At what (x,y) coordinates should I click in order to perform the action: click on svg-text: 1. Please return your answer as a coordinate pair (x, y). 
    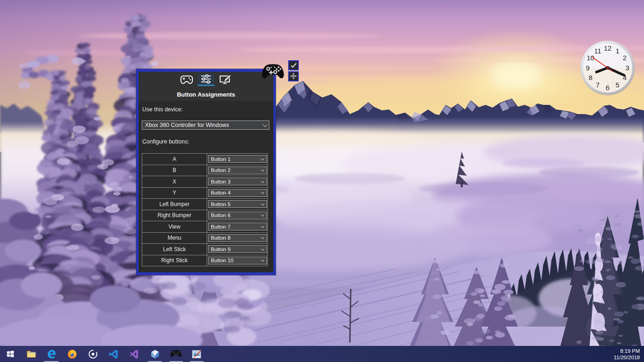
    Looking at the image, I should click on (617, 51).